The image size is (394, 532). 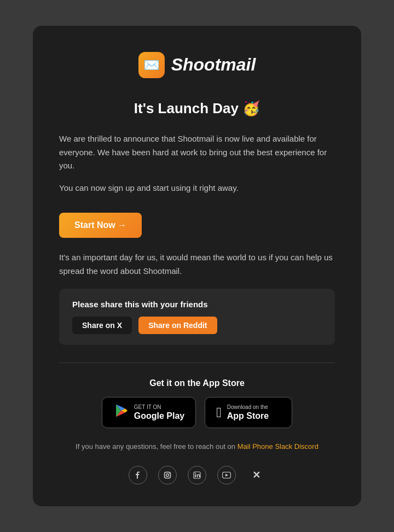 What do you see at coordinates (248, 412) in the screenshot?
I see `apple-store-text: Download on the App Store` at bounding box center [248, 412].